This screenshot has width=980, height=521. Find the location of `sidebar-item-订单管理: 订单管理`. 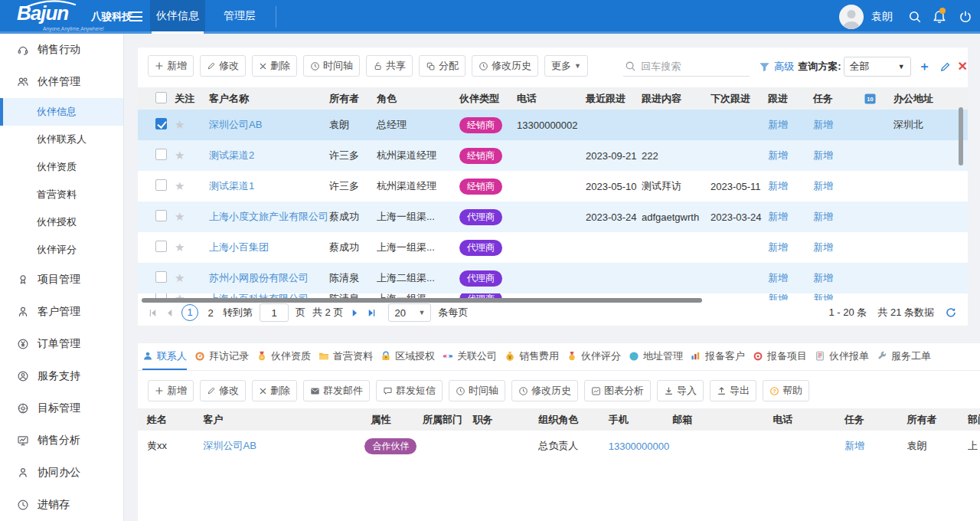

sidebar-item-订单管理: 订单管理 is located at coordinates (61, 344).